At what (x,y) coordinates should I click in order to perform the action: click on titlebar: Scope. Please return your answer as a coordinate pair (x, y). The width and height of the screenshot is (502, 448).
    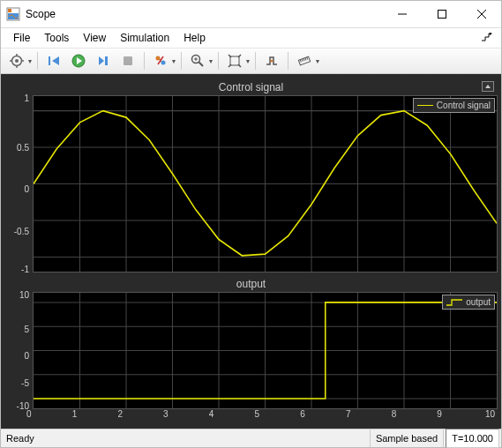
    Looking at the image, I should click on (251, 14).